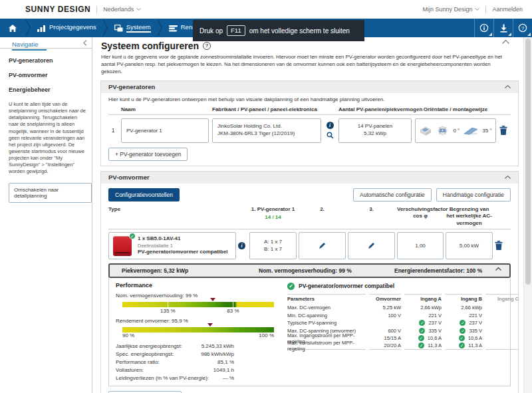  What do you see at coordinates (51, 75) in the screenshot?
I see `sidebar-item-pv-omvormer: PV-omvormer` at bounding box center [51, 75].